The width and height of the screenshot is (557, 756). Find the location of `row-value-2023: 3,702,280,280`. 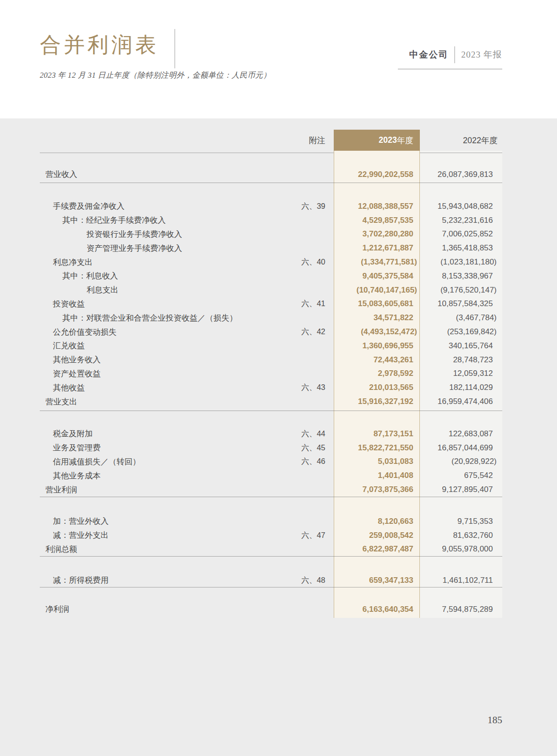

row-value-2023: 3,702,280,280 is located at coordinates (377, 234).